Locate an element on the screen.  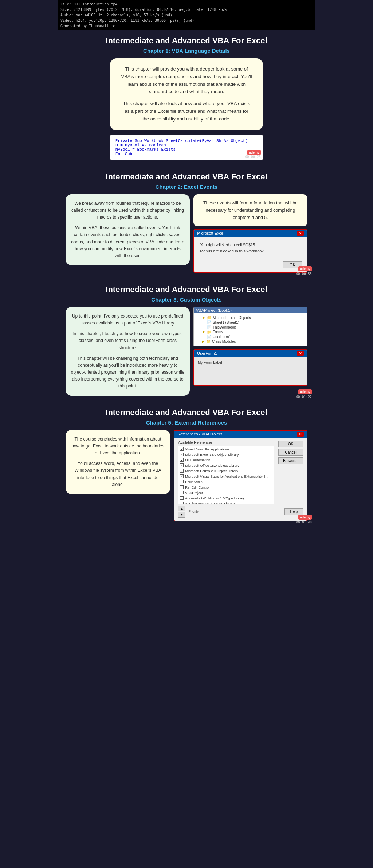
ref-checkbox-accessibility is located at coordinates (182, 498).